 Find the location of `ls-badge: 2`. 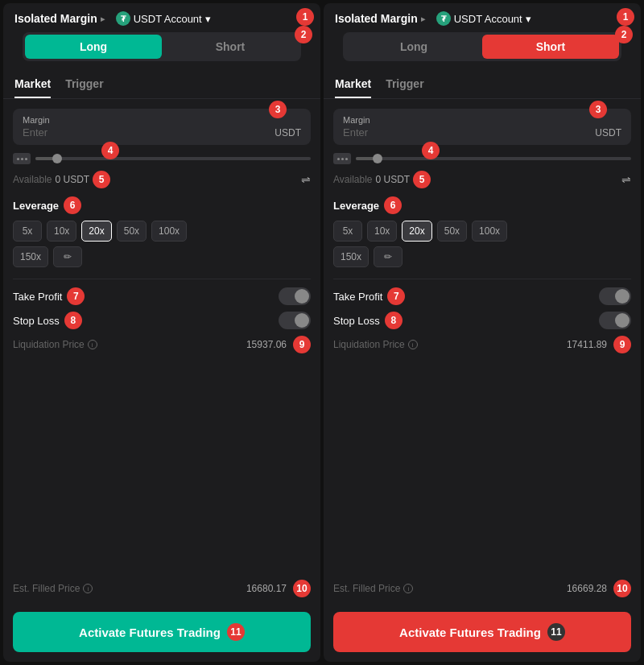

ls-badge: 2 is located at coordinates (303, 35).